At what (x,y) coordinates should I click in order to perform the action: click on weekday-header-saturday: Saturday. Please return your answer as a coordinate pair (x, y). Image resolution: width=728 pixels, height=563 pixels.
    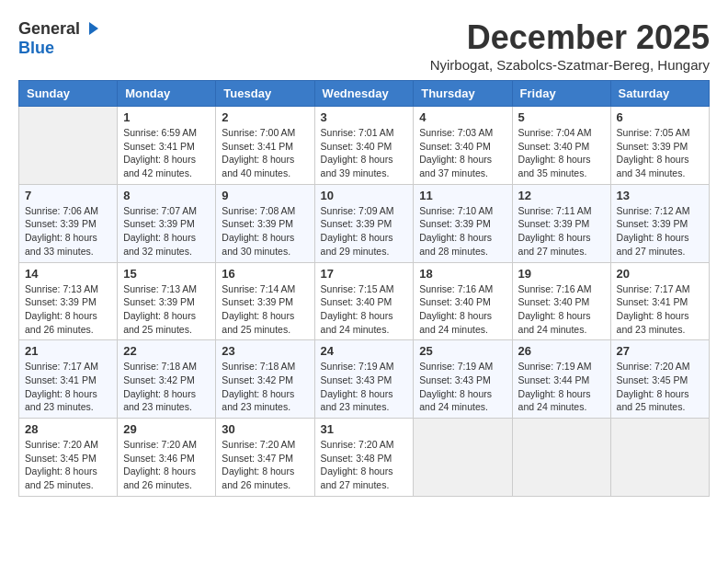
    Looking at the image, I should click on (660, 94).